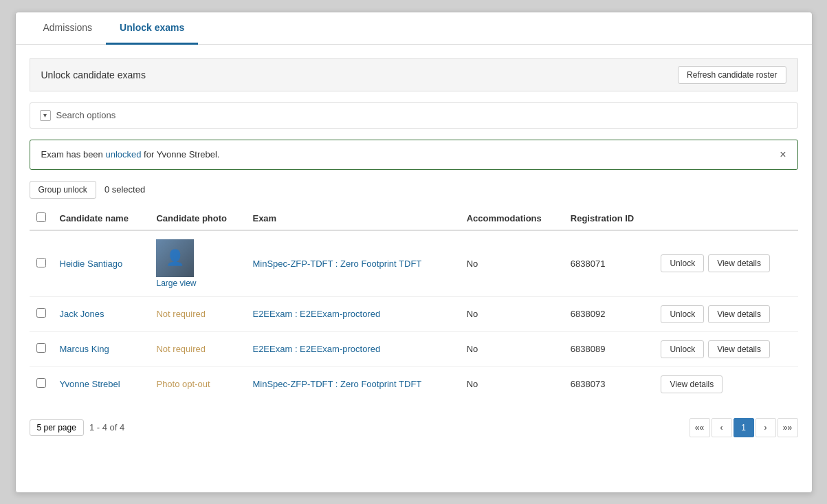  I want to click on alert-message: Exam has been unlocked for Yvonne Strebe…, so click(131, 154).